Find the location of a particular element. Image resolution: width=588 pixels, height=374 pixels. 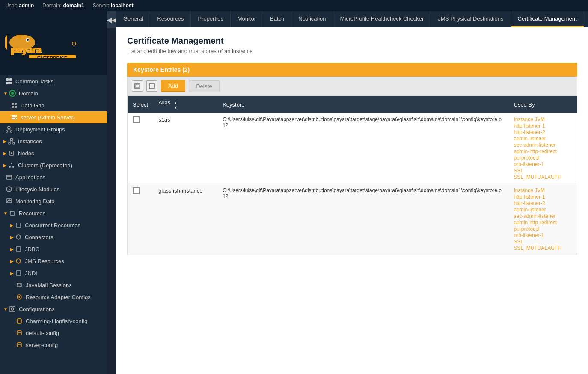

jms-arrow: ▶ is located at coordinates (12, 261).